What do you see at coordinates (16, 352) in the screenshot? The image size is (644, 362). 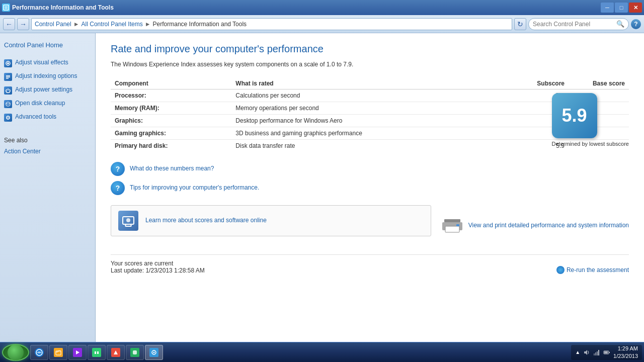 I see `start-orb` at bounding box center [16, 352].